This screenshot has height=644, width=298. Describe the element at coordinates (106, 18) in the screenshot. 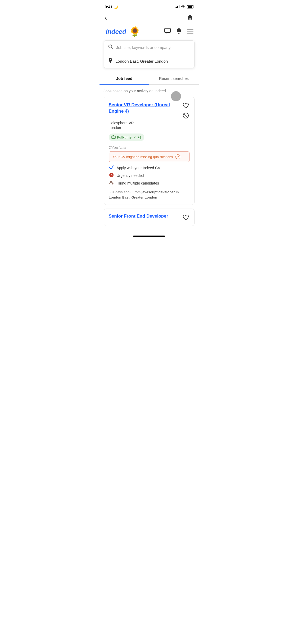

I see `back-button: ‹` at that location.